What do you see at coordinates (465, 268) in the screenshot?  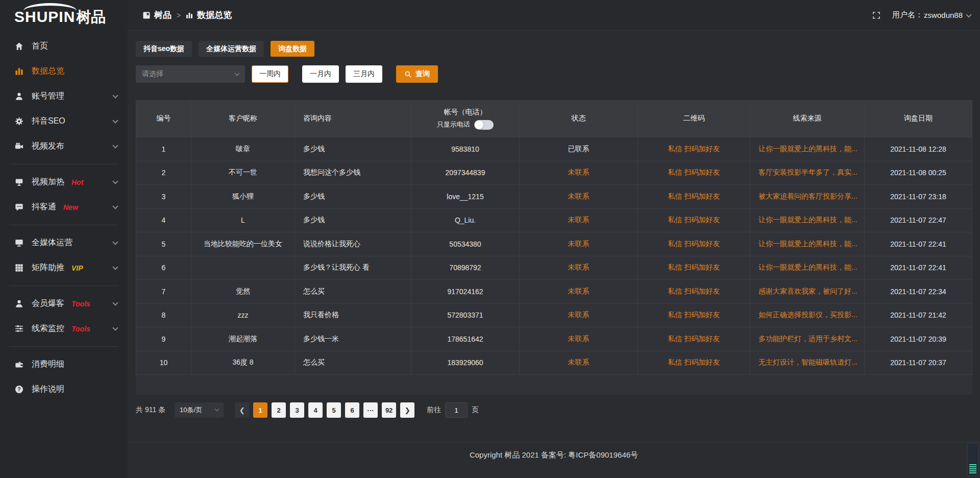 I see `cell-account: 70898792` at bounding box center [465, 268].